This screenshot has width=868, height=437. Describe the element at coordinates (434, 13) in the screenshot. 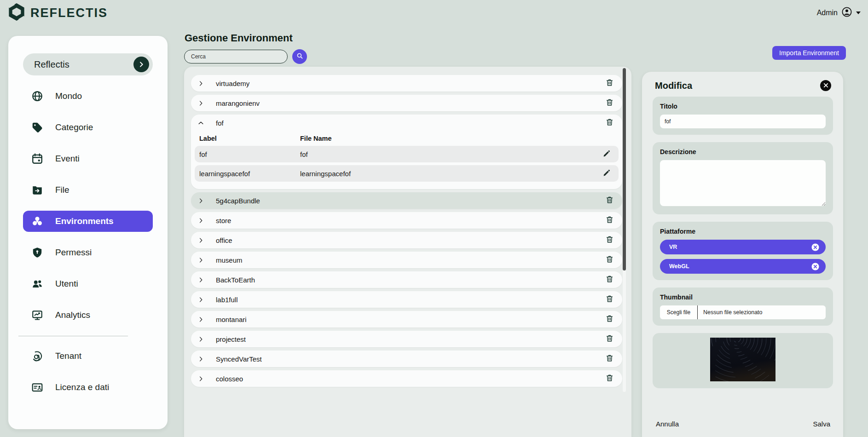

I see `topbar: REFLECTIS Admin` at that location.